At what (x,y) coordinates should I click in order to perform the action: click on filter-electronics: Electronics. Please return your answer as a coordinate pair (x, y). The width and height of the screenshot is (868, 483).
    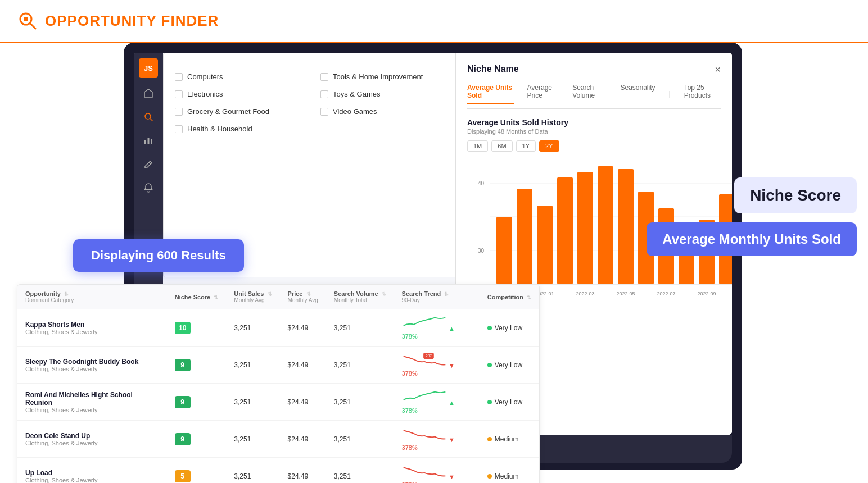
    Looking at the image, I should click on (239, 94).